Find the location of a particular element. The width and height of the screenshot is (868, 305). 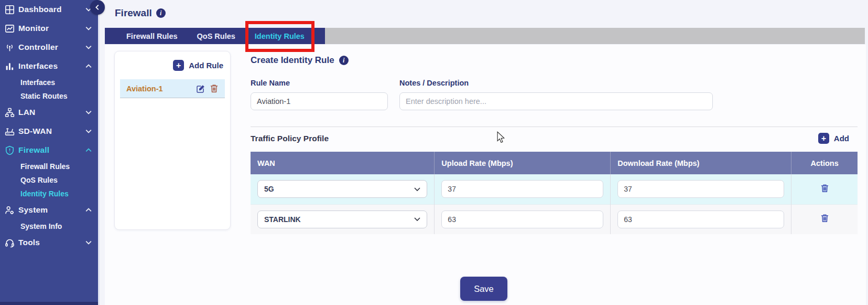

add-rule-button: + Add Rule is located at coordinates (172, 64).